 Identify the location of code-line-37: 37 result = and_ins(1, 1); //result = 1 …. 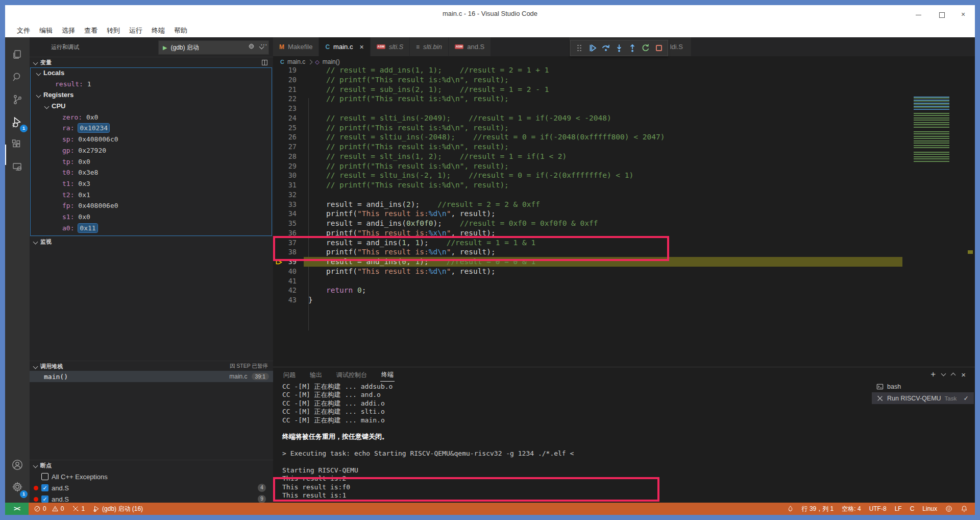
(624, 243).